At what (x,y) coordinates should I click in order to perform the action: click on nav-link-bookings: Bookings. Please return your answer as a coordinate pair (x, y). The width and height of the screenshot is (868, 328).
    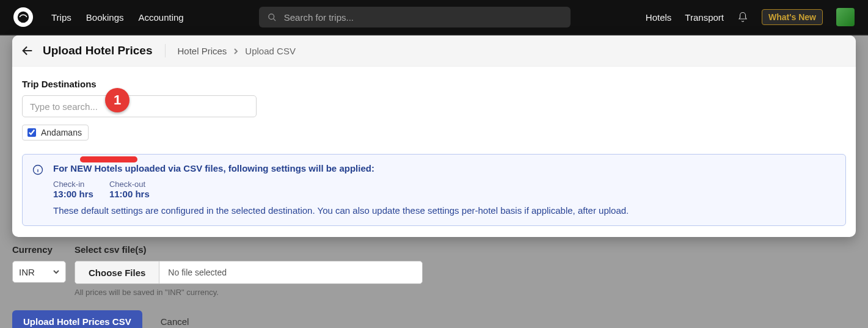
    Looking at the image, I should click on (105, 17).